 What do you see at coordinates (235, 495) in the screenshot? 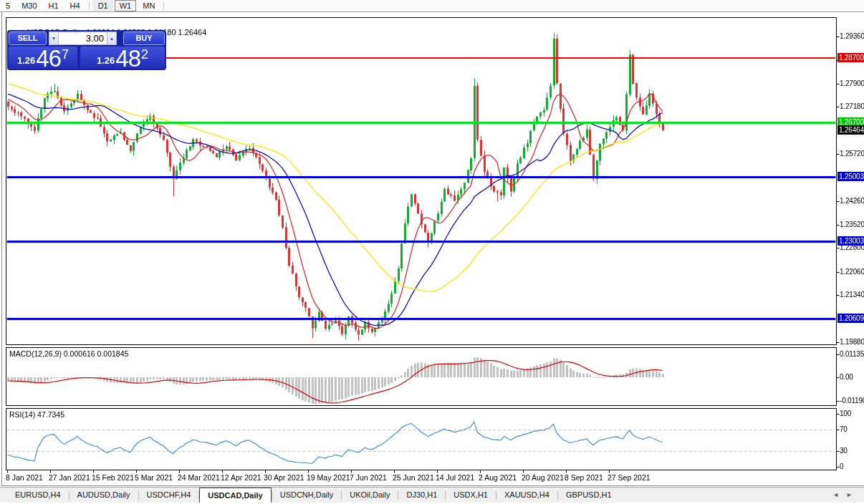
I see `chart-tab-usdcad: USDCAD,Daily` at bounding box center [235, 495].